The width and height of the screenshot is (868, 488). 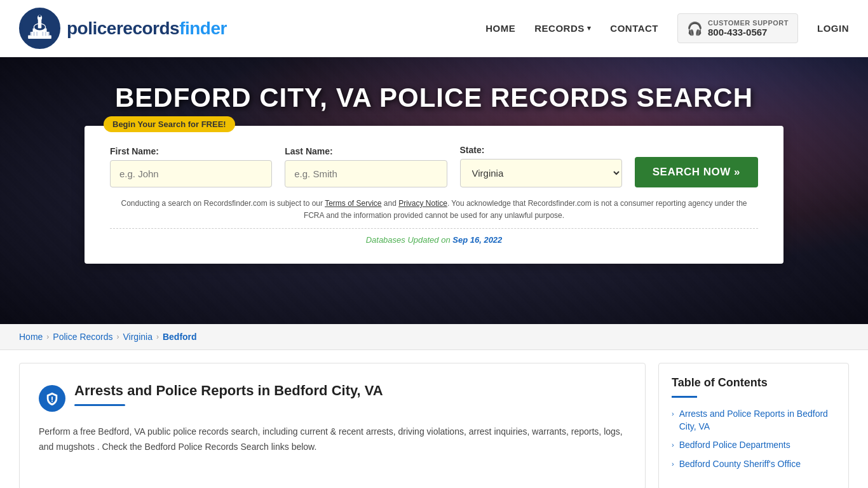 What do you see at coordinates (754, 383) in the screenshot?
I see `toc-title: Table of Contents` at bounding box center [754, 383].